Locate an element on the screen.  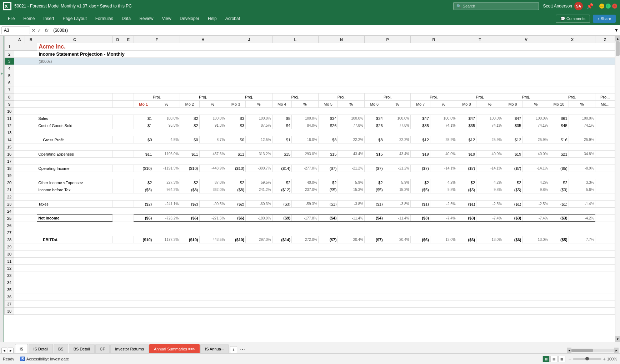
ribbon-pin-icon: 📌 is located at coordinates (590, 6).